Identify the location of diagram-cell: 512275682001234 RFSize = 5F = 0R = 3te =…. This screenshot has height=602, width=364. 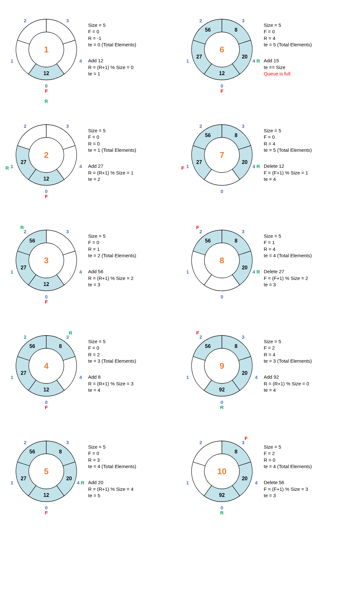
(94, 471).